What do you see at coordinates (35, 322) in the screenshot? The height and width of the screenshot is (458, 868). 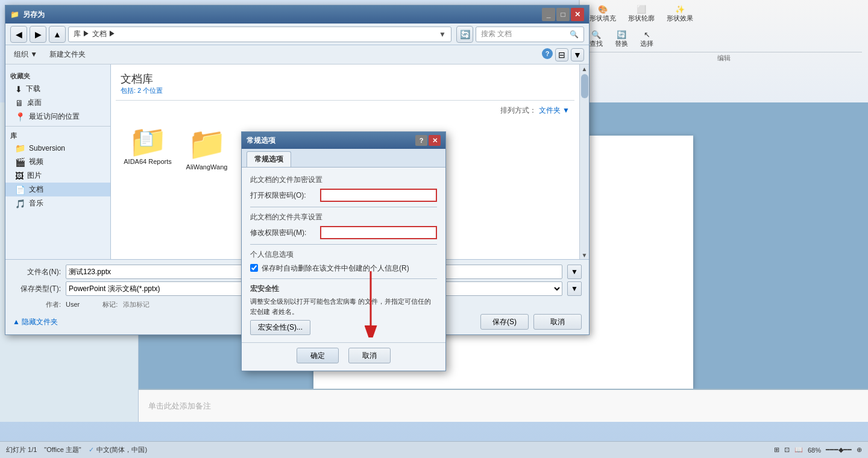 I see `hide-label: ▲ 隐藏文件夹` at bounding box center [35, 322].